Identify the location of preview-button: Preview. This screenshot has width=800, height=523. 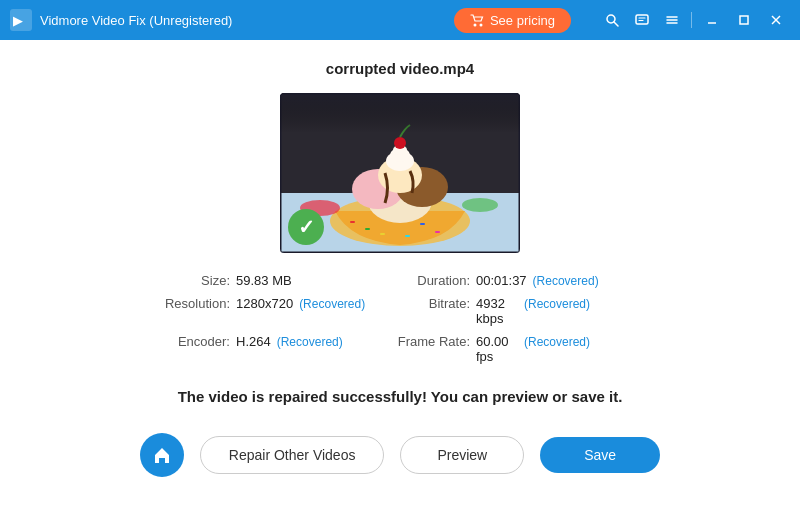
(462, 455).